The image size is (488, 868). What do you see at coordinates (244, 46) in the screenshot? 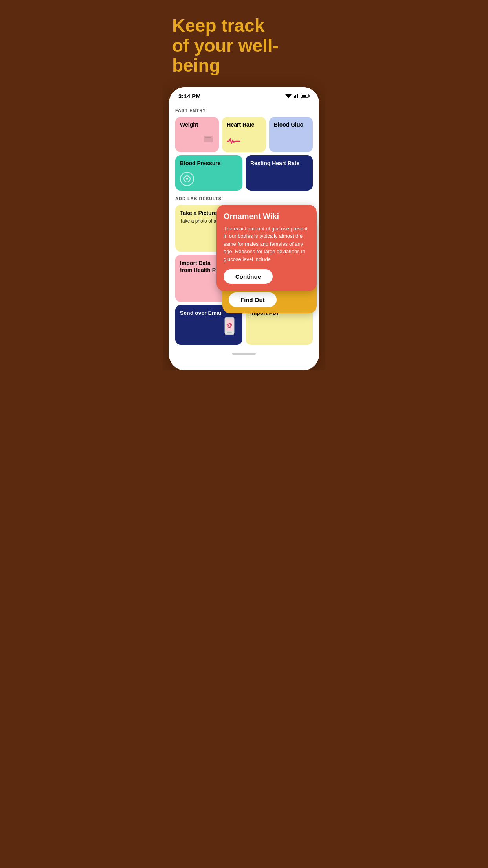
I see `hero-title: Keep track of your well-being` at bounding box center [244, 46].